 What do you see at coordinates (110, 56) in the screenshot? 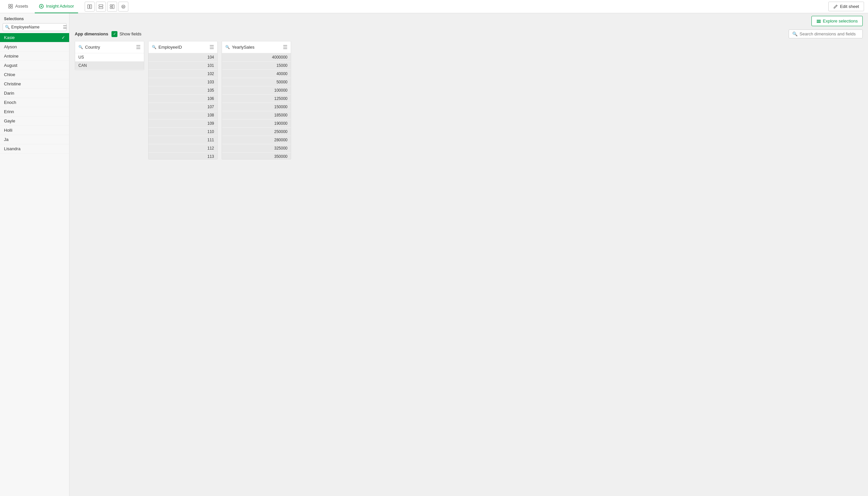
I see `field-panel: 🔍 Country ☰ USCAN` at bounding box center [110, 56].